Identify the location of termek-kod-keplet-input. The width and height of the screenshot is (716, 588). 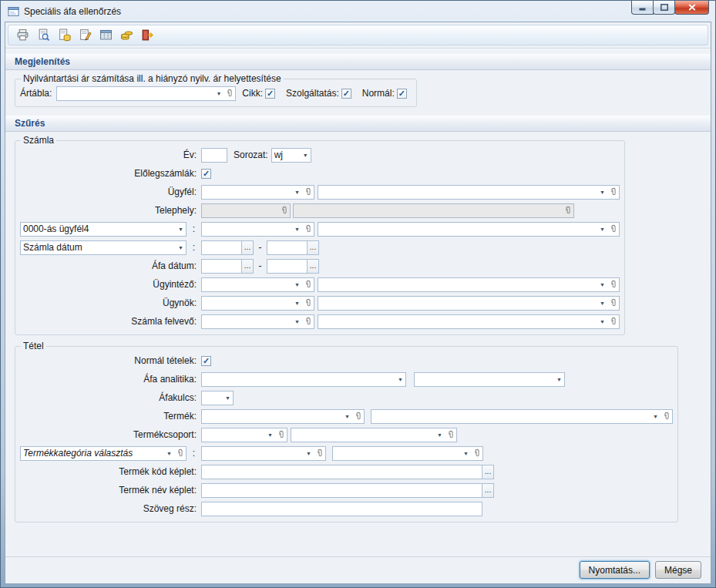
(342, 472).